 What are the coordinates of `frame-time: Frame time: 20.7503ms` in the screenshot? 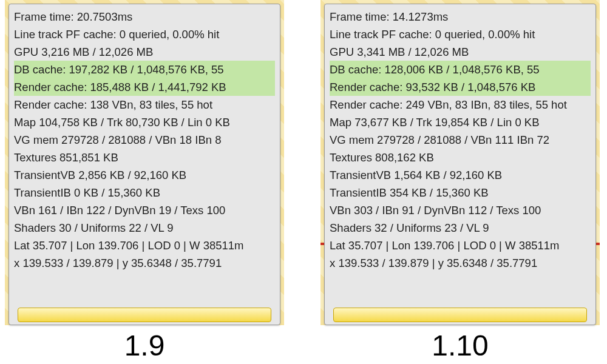 It's located at (144, 17).